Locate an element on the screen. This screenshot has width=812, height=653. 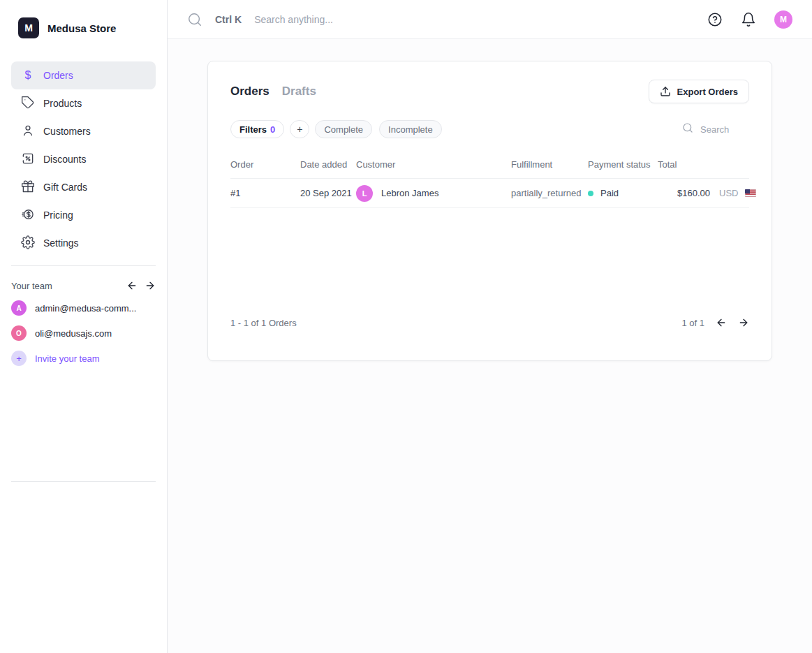
invite-label: Invite your team is located at coordinates (67, 359).